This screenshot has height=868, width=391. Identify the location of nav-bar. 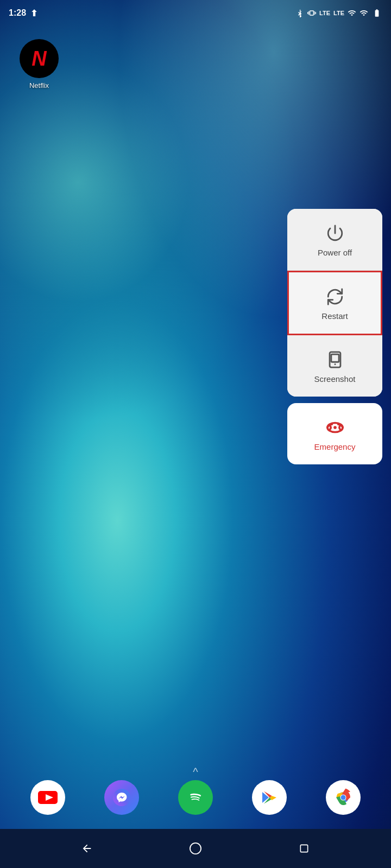
(195, 848).